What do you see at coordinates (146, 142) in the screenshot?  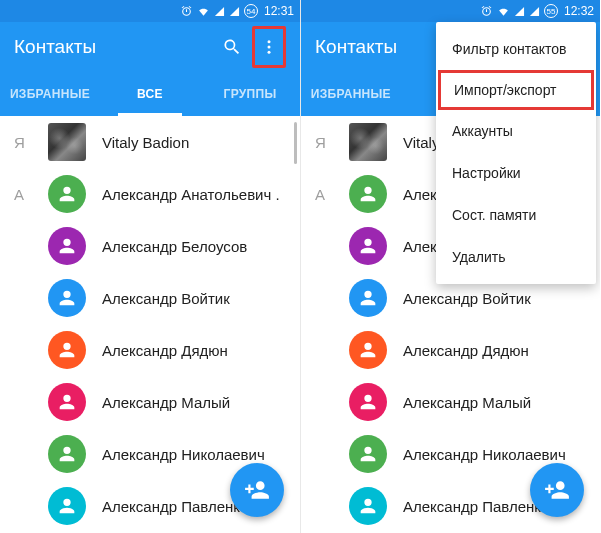 I see `contact-name: Vitaly Badion` at bounding box center [146, 142].